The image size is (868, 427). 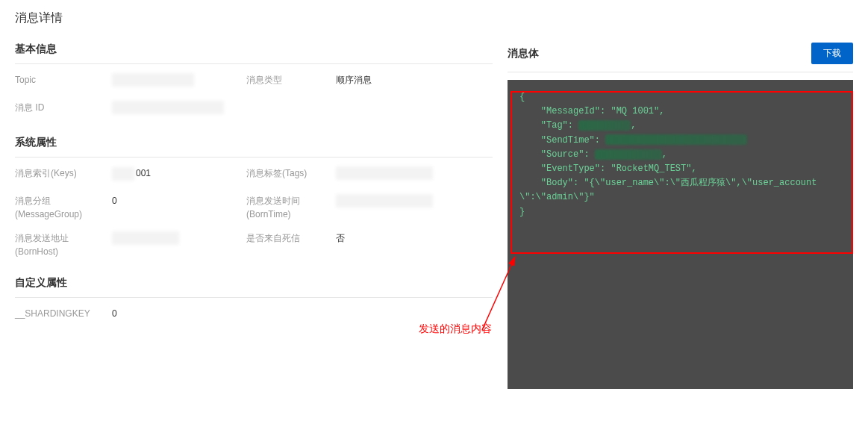 What do you see at coordinates (291, 175) in the screenshot?
I see `tags-label: 消息标签(Tags)` at bounding box center [291, 175].